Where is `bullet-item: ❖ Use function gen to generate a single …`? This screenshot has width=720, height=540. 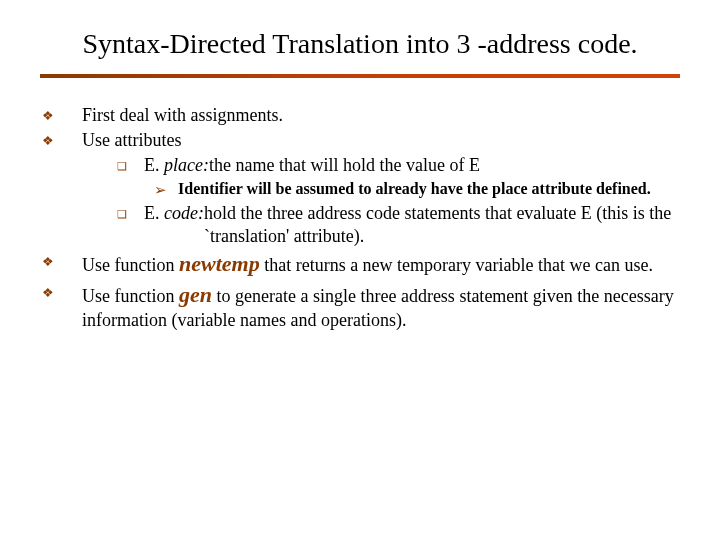
bullet-item: ❖ Use function gen to generate a single … is located at coordinates (360, 306).